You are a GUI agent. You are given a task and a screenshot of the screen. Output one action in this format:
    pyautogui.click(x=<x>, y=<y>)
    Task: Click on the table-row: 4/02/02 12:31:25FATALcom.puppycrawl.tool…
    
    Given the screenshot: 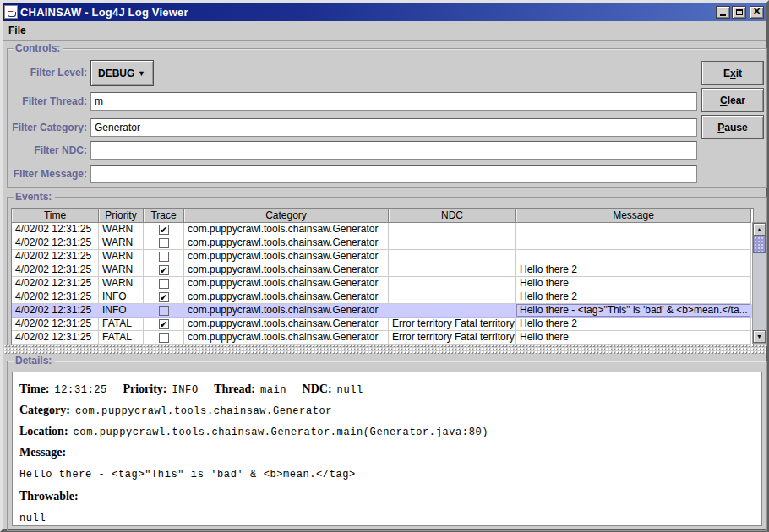 What is the action you would take?
    pyautogui.click(x=382, y=338)
    